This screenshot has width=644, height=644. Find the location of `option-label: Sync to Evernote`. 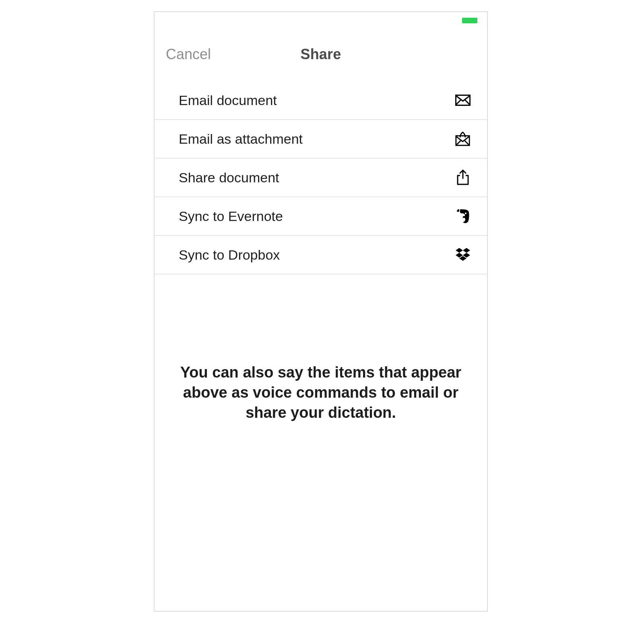

option-label: Sync to Evernote is located at coordinates (231, 217).